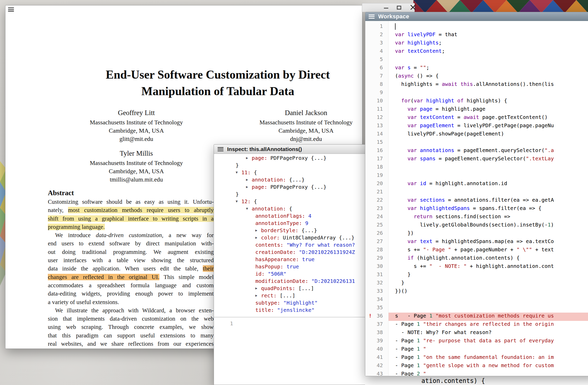  What do you see at coordinates (377, 60) in the screenshot?
I see `gutter-line-number: 5` at bounding box center [377, 60].